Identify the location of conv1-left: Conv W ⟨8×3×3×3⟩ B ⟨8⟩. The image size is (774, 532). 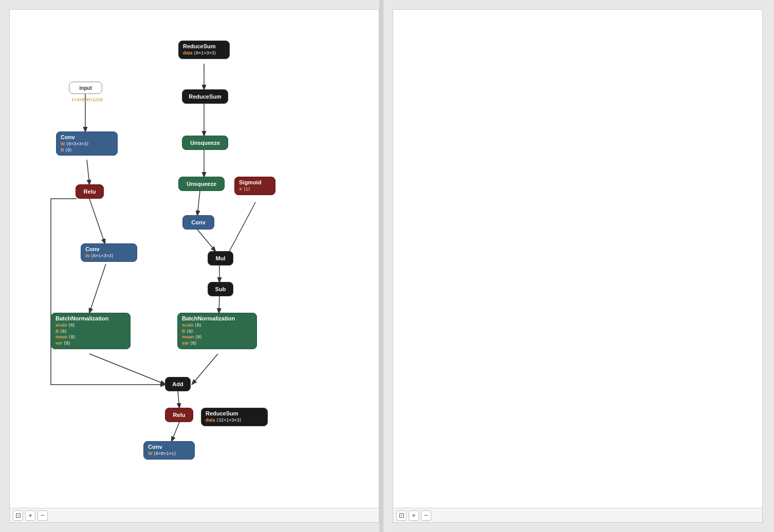
(87, 144).